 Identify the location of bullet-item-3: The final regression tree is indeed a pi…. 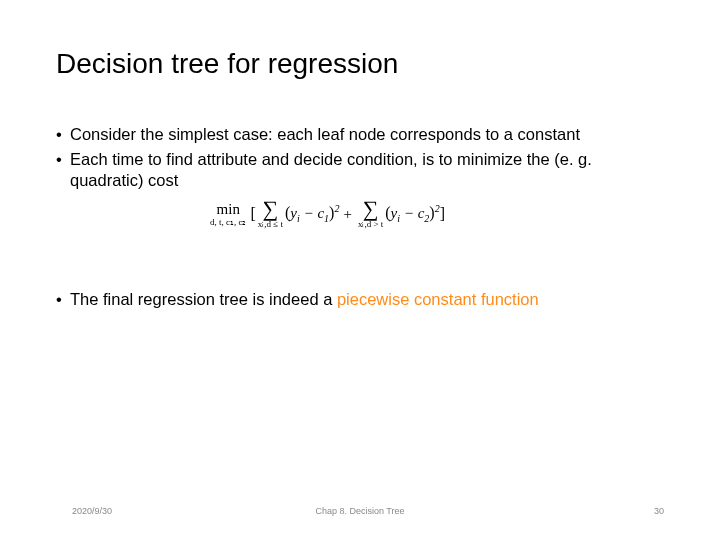
(360, 300).